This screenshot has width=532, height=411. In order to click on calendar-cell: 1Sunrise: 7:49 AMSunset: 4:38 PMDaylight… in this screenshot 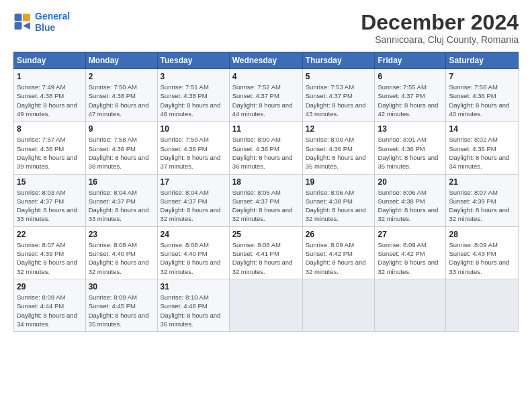, I will do `click(50, 95)`.